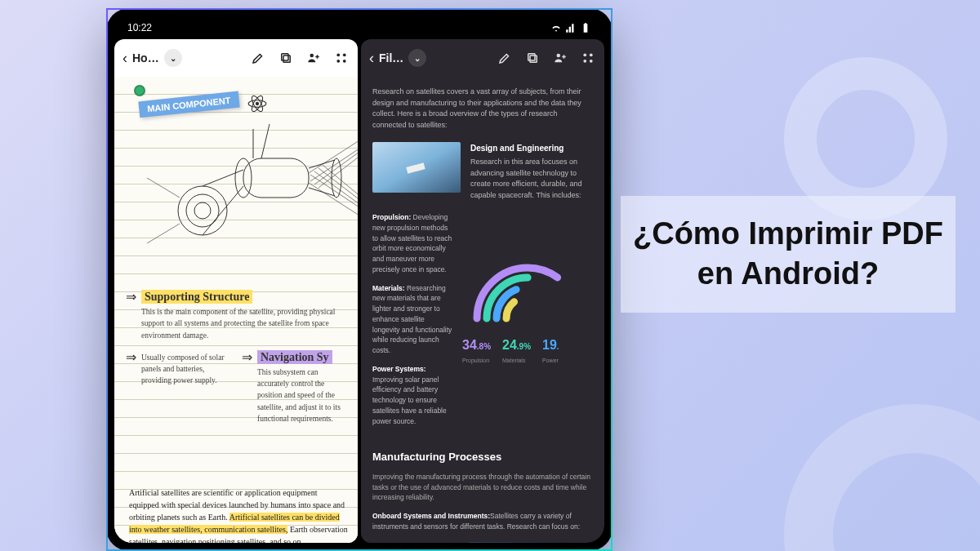 This screenshot has height=551, width=980. I want to click on stat-item: 19.Power, so click(550, 351).